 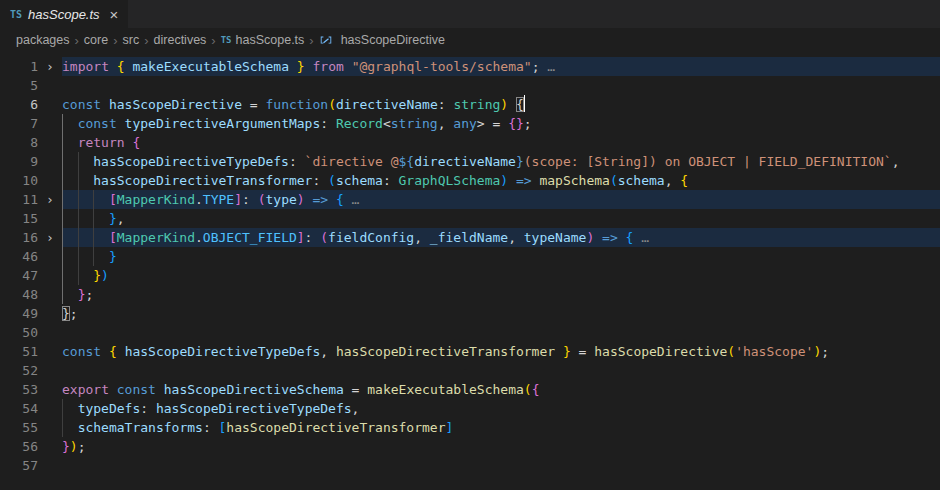 I want to click on code-content: hasScopeDirectiveTransformer: (schema: G…, so click(x=501, y=180).